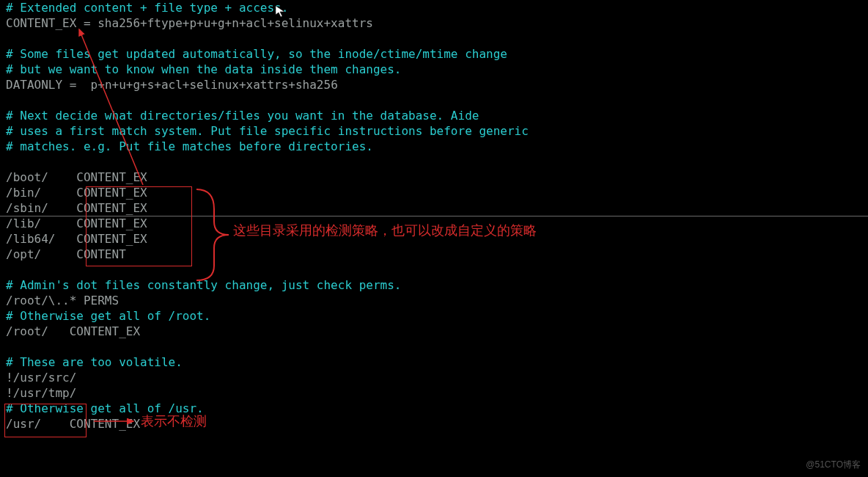 This screenshot has width=868, height=477. Describe the element at coordinates (189, 147) in the screenshot. I see `comment-line: # matches. e.g. Put file matches before …` at that location.